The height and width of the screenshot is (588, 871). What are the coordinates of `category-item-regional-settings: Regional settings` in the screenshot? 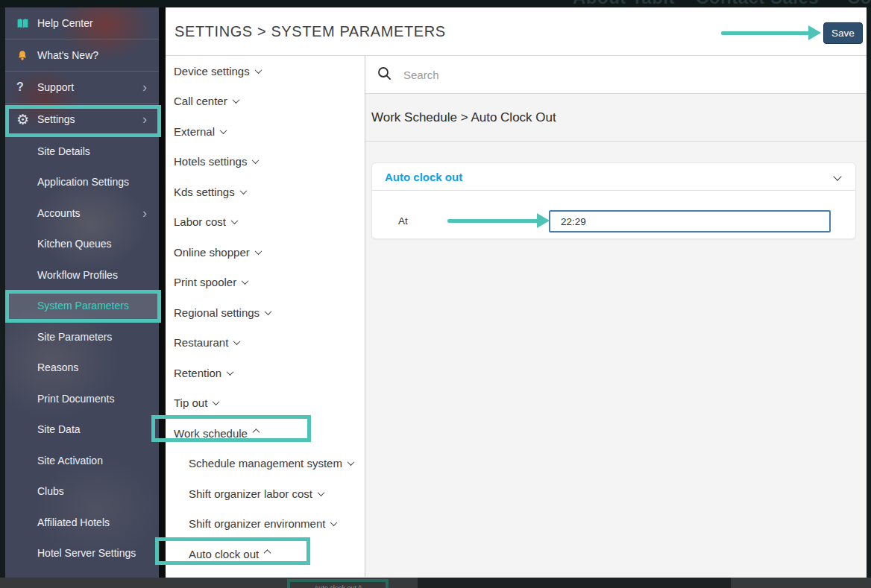 It's located at (265, 313).